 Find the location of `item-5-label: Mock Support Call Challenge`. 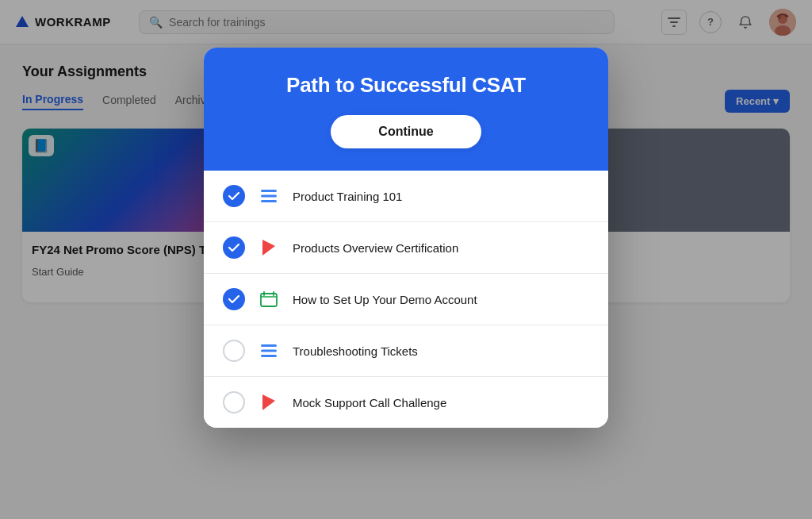

item-5-label: Mock Support Call Challenge is located at coordinates (370, 403).